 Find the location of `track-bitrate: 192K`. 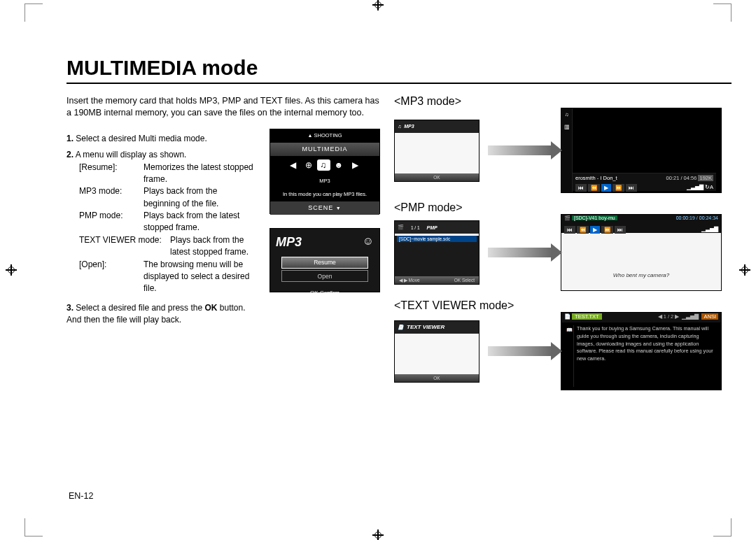

track-bitrate: 192K is located at coordinates (706, 178).